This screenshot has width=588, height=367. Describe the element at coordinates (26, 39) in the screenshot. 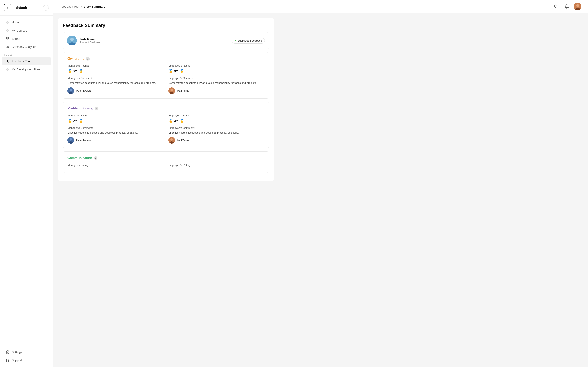

I see `sidebar-item-shorts: Shorts` at that location.